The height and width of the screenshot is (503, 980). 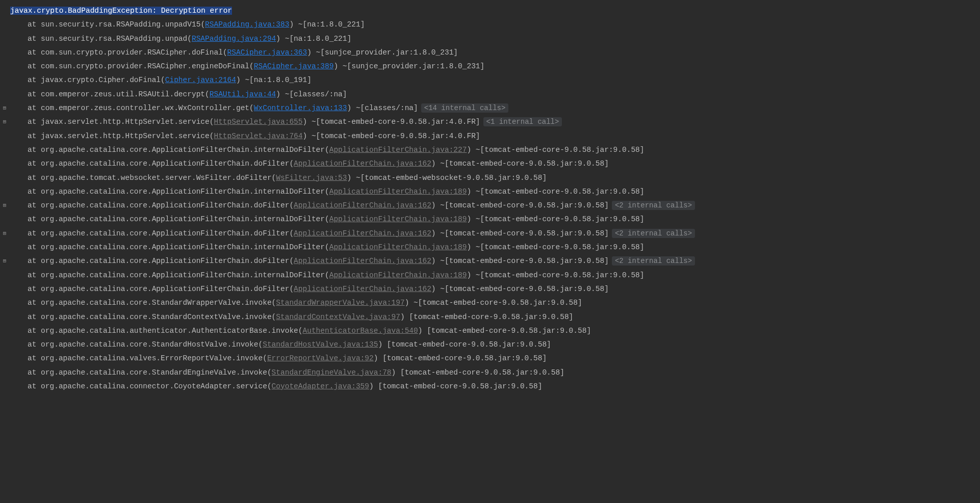 What do you see at coordinates (258, 136) in the screenshot?
I see `source-link: HttpServlet.java:764` at bounding box center [258, 136].